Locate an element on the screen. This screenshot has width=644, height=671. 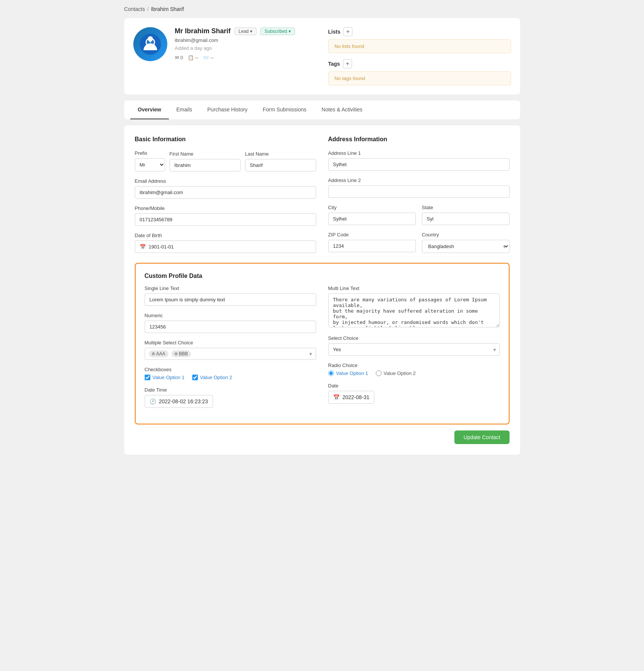
stat-3: 📨 -- is located at coordinates (208, 57).